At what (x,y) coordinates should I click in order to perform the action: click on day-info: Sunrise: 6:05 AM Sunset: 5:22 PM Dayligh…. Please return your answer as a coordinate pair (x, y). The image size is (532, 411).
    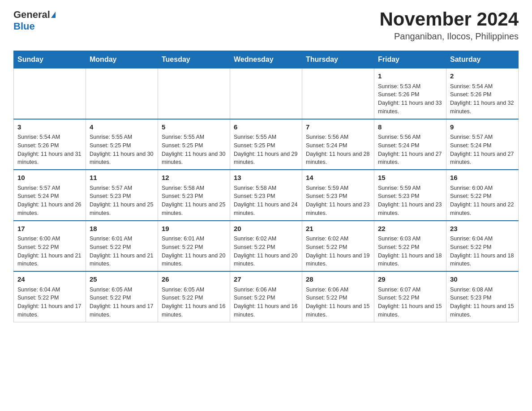
    Looking at the image, I should click on (122, 303).